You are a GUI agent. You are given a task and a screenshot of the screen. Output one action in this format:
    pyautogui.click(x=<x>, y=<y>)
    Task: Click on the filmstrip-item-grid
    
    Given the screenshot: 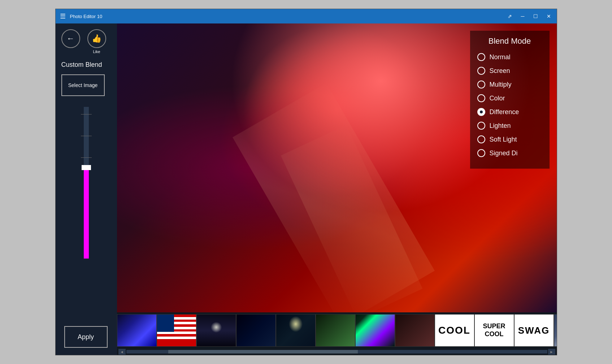 What is the action you would take?
    pyautogui.click(x=415, y=330)
    